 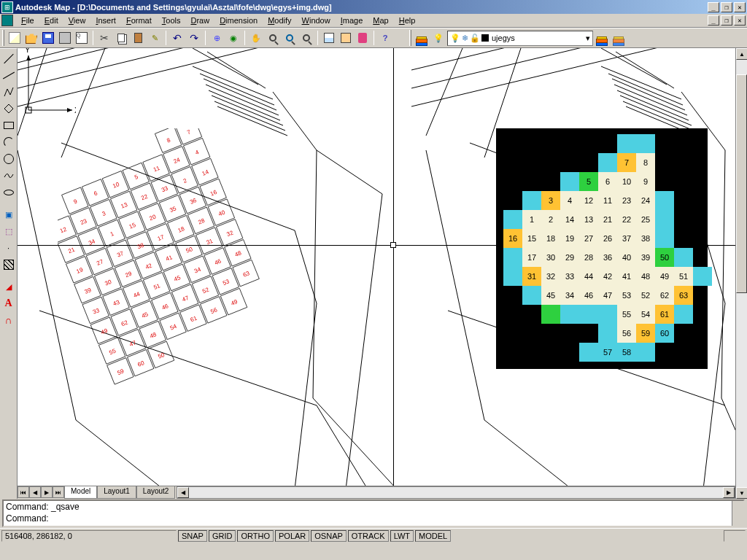 What do you see at coordinates (589, 276) in the screenshot?
I see `raster-cell: 44` at bounding box center [589, 276].